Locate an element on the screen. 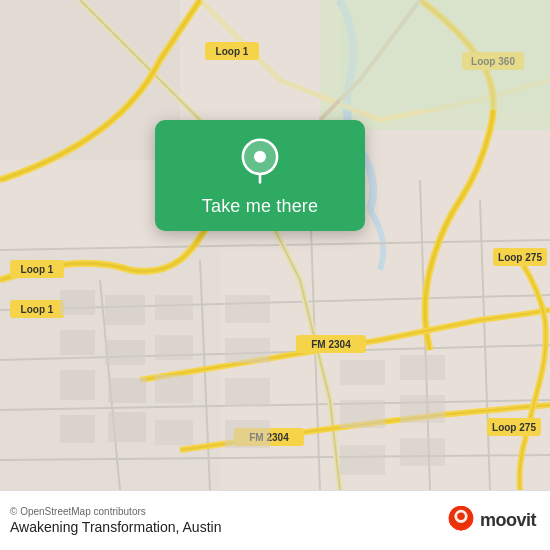  location-label: Awakening Transformation, Austin is located at coordinates (116, 527).